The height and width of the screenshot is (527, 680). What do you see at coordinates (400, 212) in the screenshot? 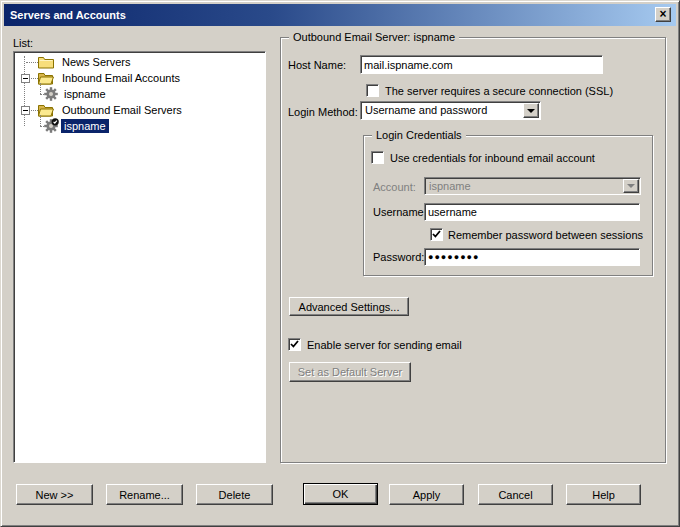
I see `username-label: Username:` at bounding box center [400, 212].